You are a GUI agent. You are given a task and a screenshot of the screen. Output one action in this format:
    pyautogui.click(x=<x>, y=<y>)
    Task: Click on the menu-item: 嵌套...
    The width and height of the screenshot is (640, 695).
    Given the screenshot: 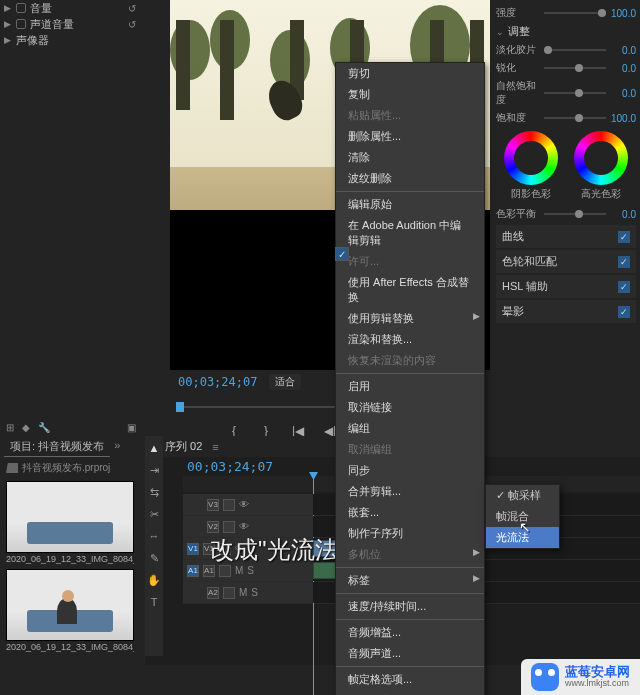 What is the action you would take?
    pyautogui.click(x=410, y=512)
    